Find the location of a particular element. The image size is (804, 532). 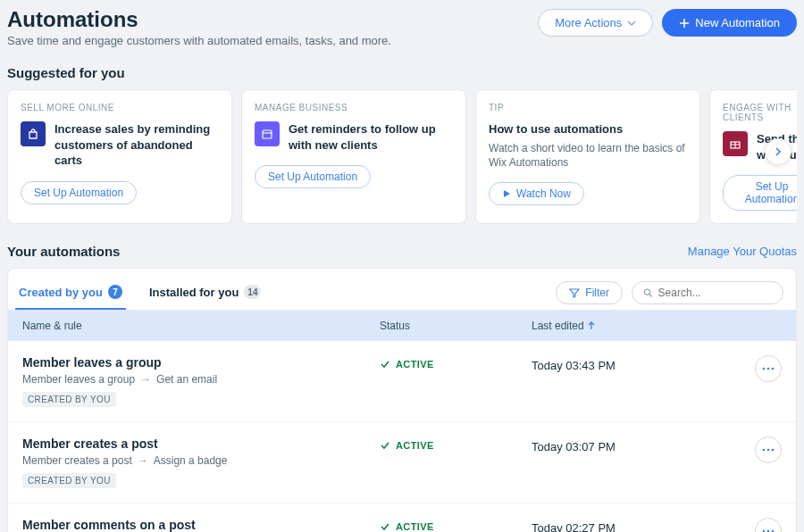

carousel-next-button is located at coordinates (778, 152).